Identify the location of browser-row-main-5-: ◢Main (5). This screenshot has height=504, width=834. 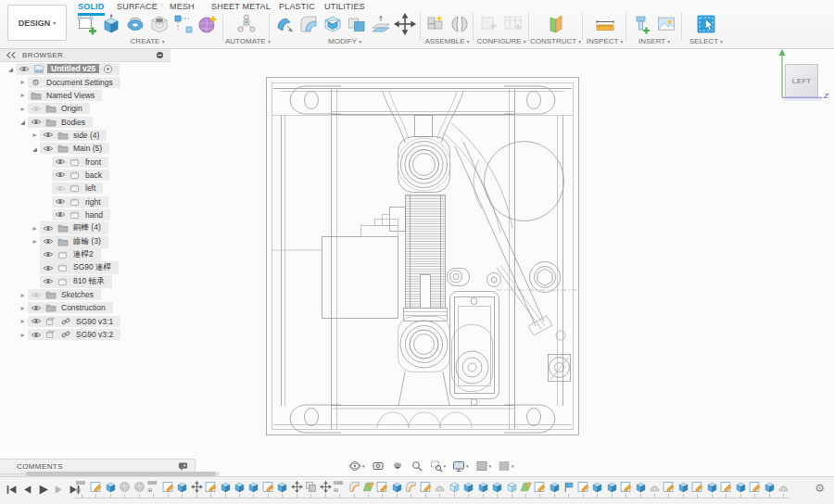
(85, 148).